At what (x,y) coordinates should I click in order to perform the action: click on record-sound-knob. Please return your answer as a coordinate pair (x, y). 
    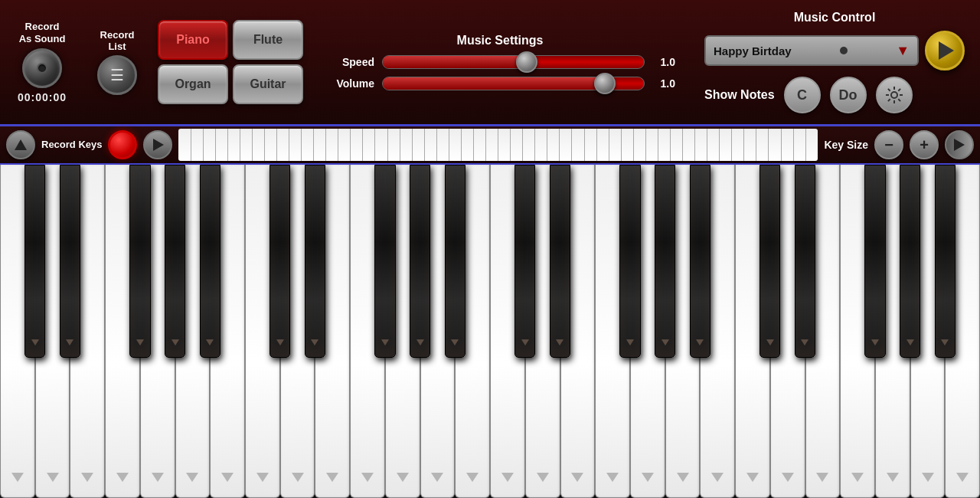
    Looking at the image, I should click on (42, 68).